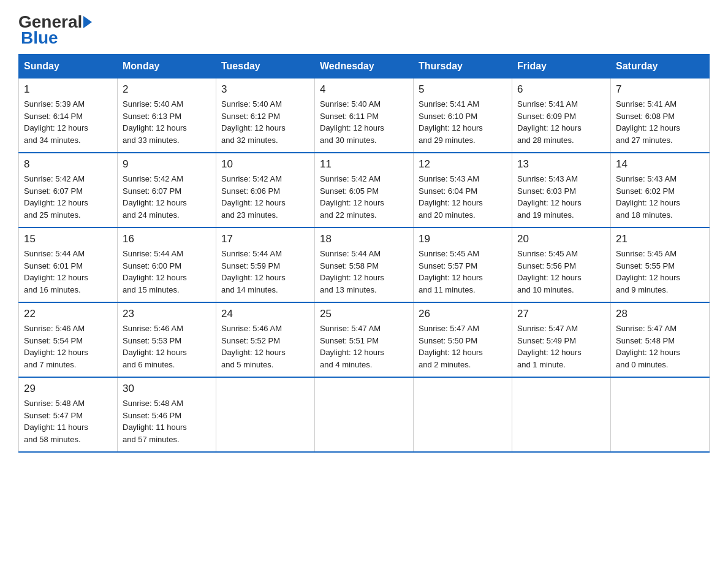 The width and height of the screenshot is (728, 563). I want to click on calendar-cell: 23Sunrise: 5:46 AMSunset: 5:53 PMDayligh…, so click(167, 340).